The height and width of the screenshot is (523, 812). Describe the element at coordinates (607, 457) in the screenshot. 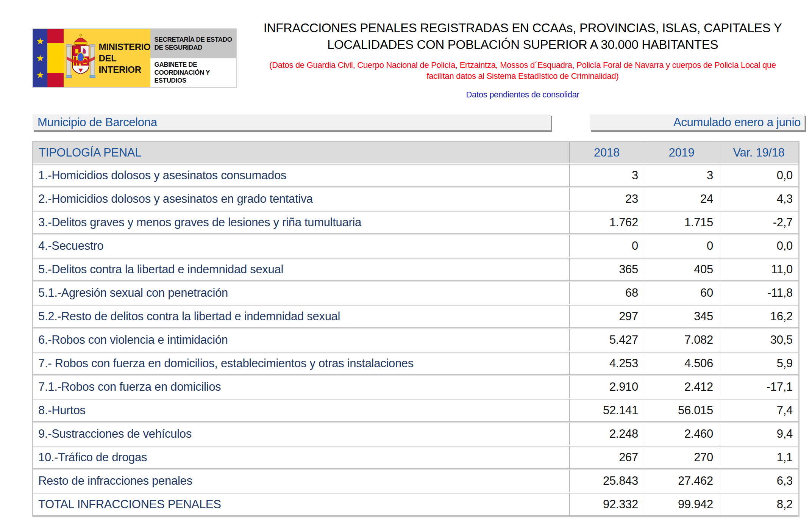

I see `value-2018: 267` at that location.